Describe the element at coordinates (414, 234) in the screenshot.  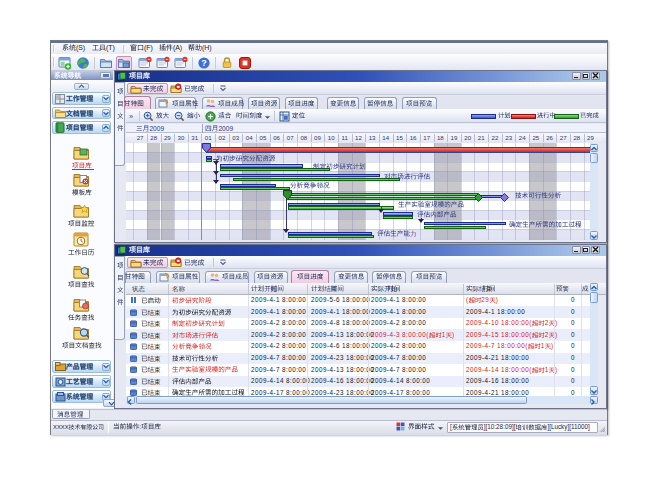
I see `svg-text: 力` at that location.